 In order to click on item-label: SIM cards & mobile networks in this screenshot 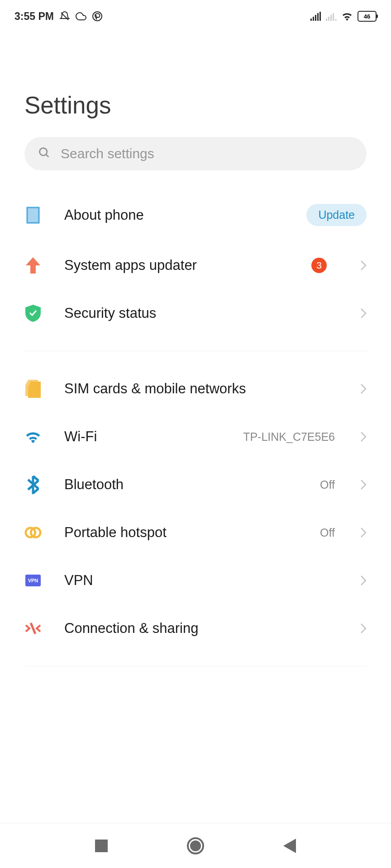, I will do `click(200, 389)`.